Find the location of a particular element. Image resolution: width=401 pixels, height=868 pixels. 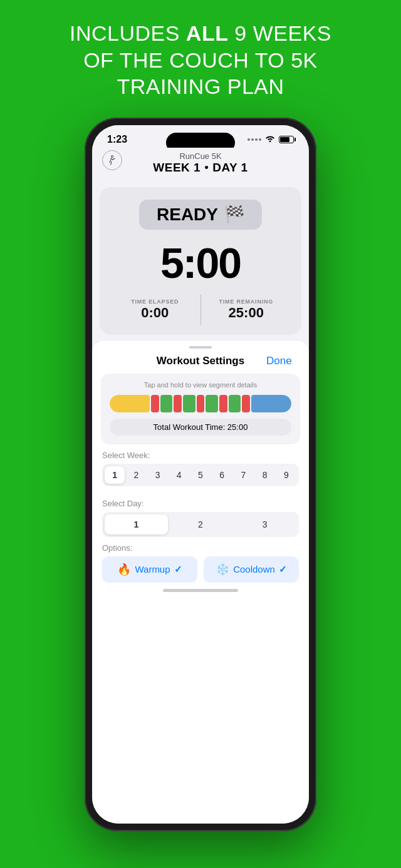

warmup-icon: 🔥 is located at coordinates (124, 569).